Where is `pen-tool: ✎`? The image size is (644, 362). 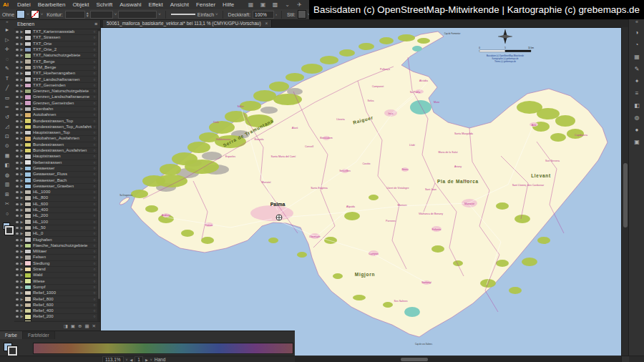 pen-tool: ✎ is located at coordinates (7, 69).